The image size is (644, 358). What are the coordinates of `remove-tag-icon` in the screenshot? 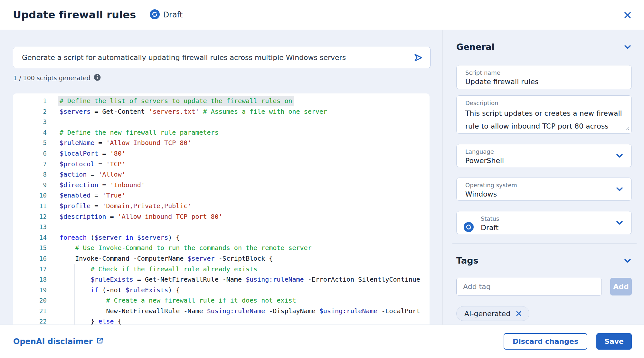 It's located at (519, 314).